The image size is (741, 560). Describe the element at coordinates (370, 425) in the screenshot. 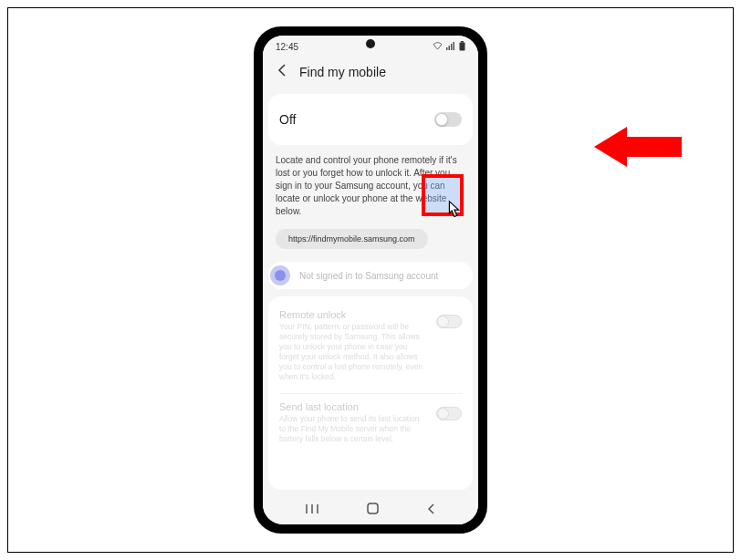

I see `setting-send-last-location: Send last location Allow your phone to s…` at that location.